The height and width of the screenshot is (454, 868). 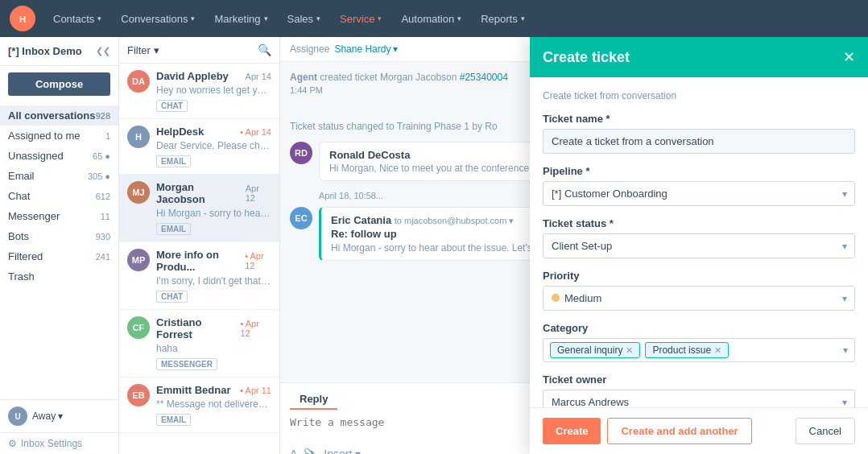 What do you see at coordinates (60, 443) in the screenshot?
I see `inbox-settings: ⚙ Inbox Settings` at bounding box center [60, 443].